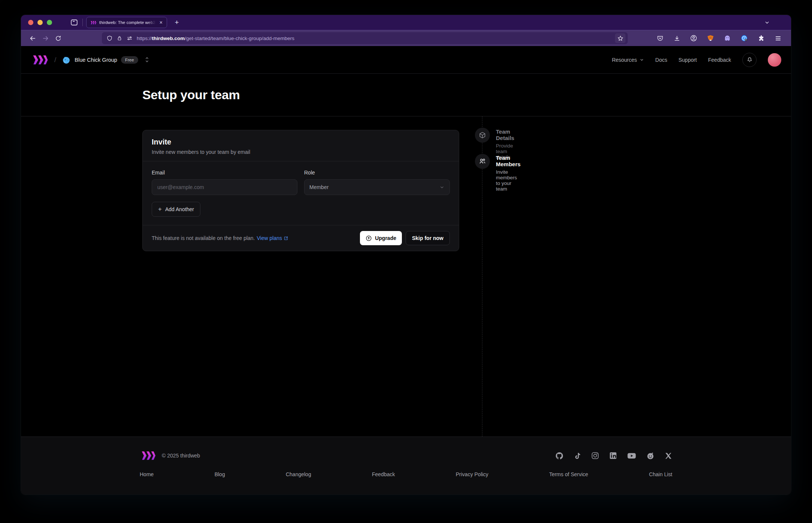 The image size is (812, 523). Describe the element at coordinates (369, 238) in the screenshot. I see `circle-arrow-up-icon` at that location.